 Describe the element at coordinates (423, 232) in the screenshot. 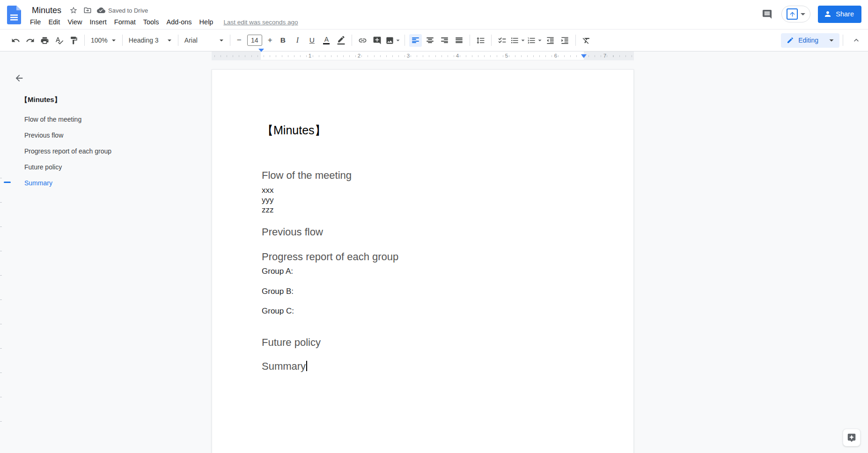

I see `doc-heading: Previous flow` at that location.